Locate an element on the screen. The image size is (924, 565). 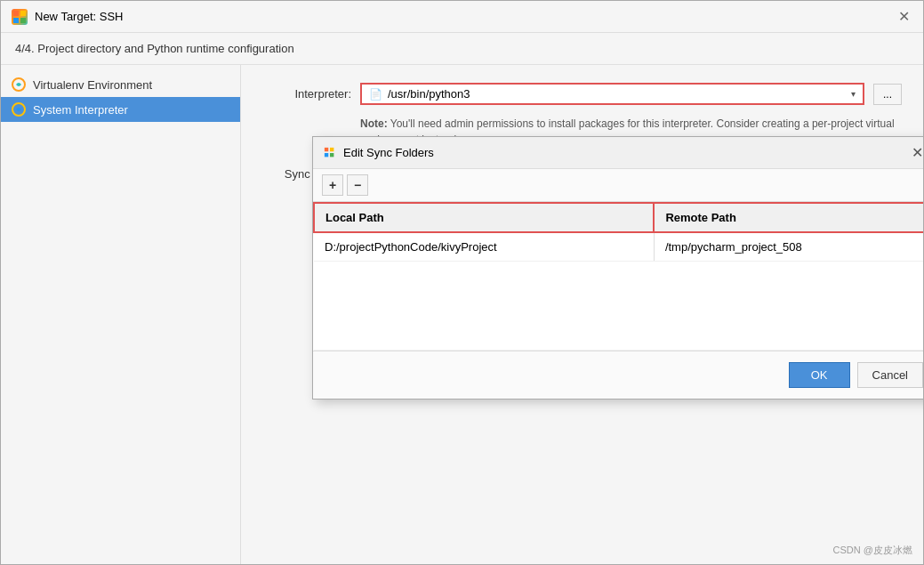
local-path-column-header: Local Path is located at coordinates (484, 217).